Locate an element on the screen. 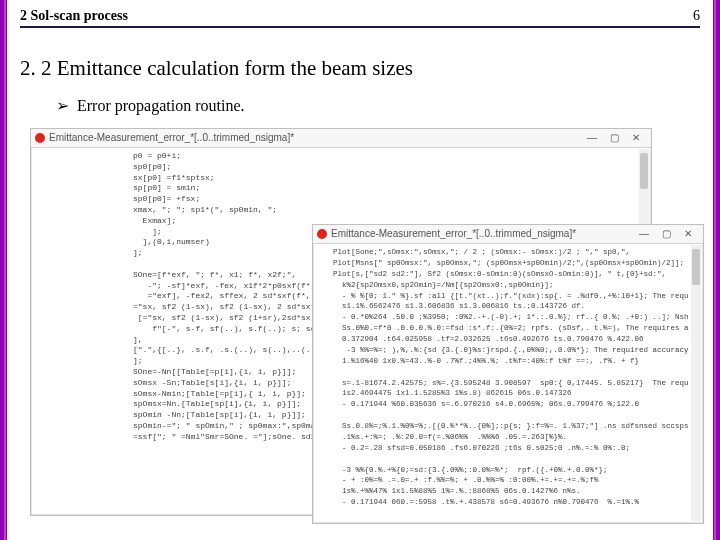  section-heading: 2. 2 Emittance calculation form the beam… is located at coordinates (216, 68).